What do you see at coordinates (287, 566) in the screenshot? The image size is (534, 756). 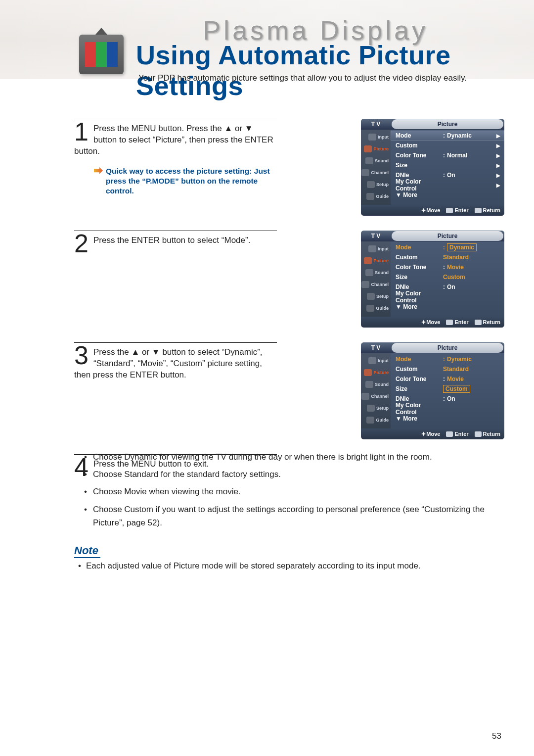 I see `note-item: Each adjusted value of Picture mode will…` at bounding box center [287, 566].